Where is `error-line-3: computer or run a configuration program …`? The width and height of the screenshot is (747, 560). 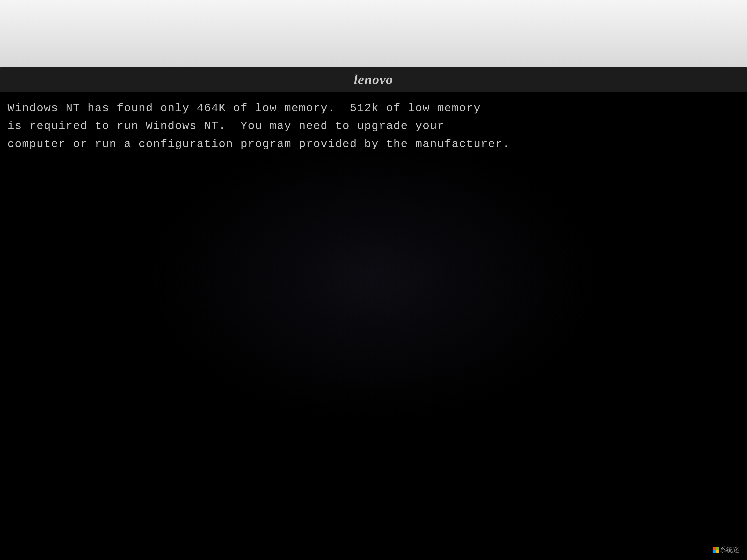
error-line-3: computer or run a configuration program … is located at coordinates (374, 144).